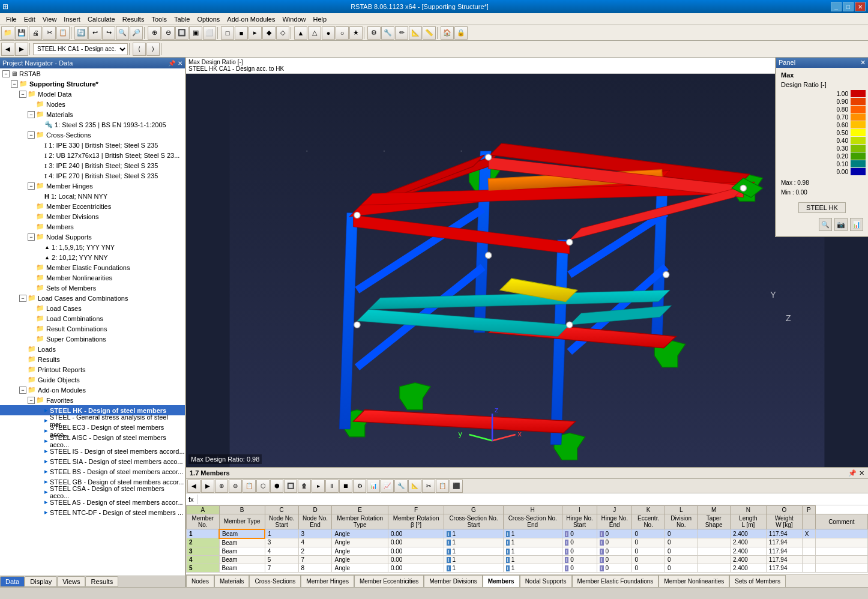 The image size is (868, 599). Describe the element at coordinates (109, 33) in the screenshot. I see `toolbar-btn-7: ↪` at that location.